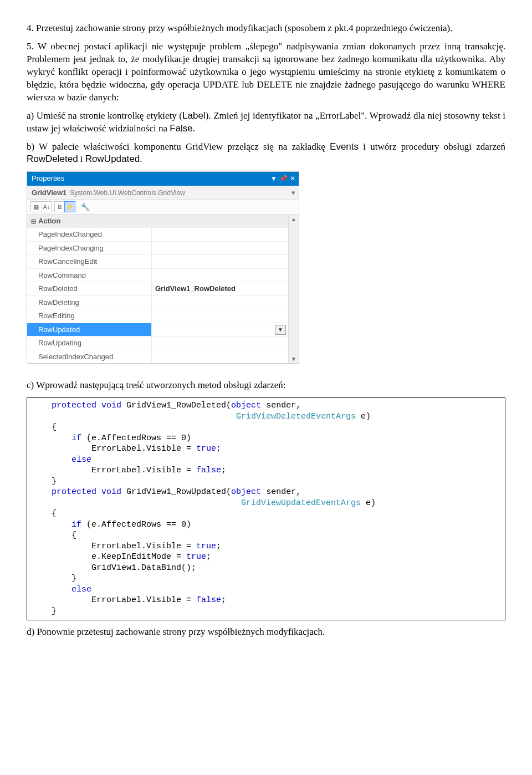 The image size is (532, 775). Describe the element at coordinates (90, 343) in the screenshot. I see `event-name: RowUpdating` at that location.